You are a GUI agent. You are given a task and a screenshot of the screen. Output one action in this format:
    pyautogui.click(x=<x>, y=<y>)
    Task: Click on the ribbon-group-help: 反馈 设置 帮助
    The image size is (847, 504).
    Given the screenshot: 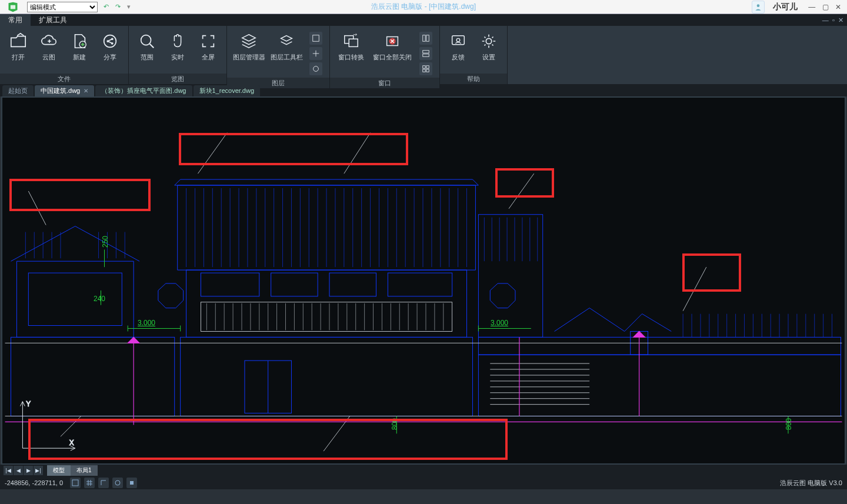 What is the action you would take?
    pyautogui.click(x=474, y=55)
    